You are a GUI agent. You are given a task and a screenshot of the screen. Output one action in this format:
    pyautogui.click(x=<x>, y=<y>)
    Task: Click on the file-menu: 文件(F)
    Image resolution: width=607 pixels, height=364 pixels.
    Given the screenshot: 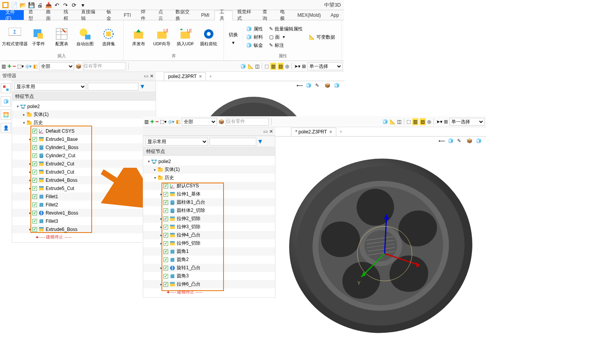 What is the action you would take?
    pyautogui.click(x=12, y=15)
    